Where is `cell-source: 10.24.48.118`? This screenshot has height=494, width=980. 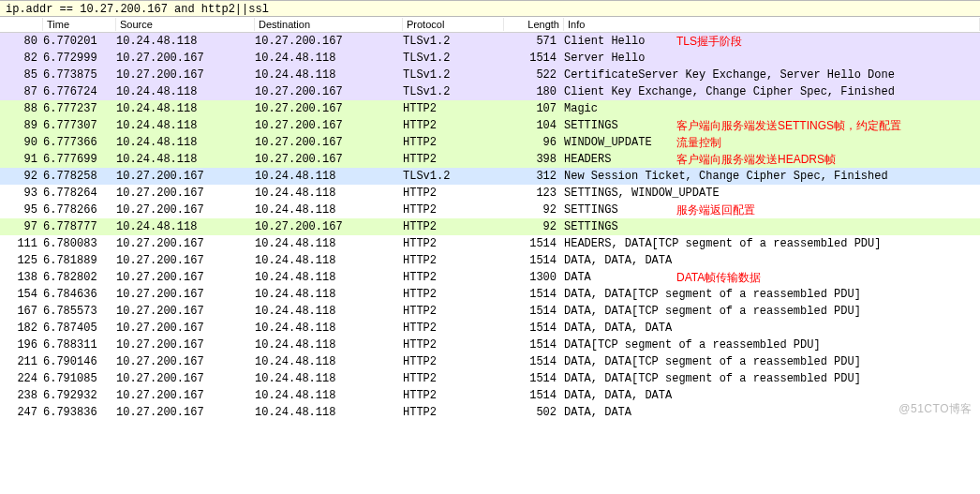
cell-source: 10.24.48.118 is located at coordinates (186, 159).